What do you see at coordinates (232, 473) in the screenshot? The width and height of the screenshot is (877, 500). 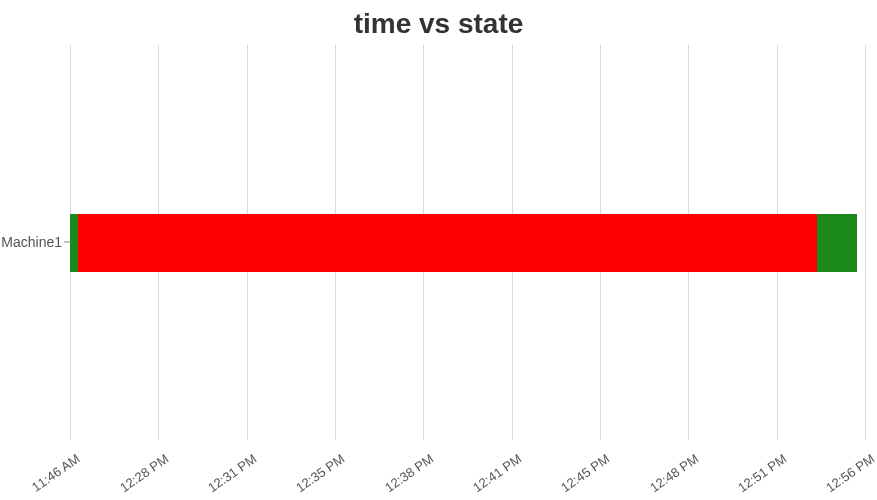 I see `x-axis-tick-label: 12:31 PM` at bounding box center [232, 473].